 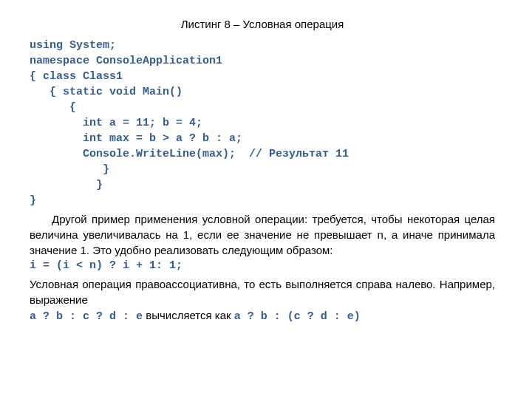 I want to click on code-line: namespace ConsoleApplication1, so click(x=126, y=61).